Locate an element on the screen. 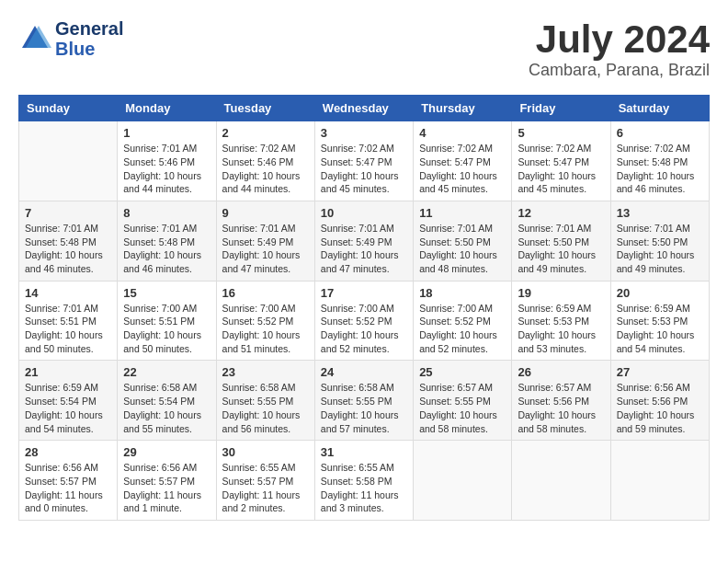 This screenshot has height=563, width=728. calendar-cell: 4Sunrise: 7:02 AM Sunset: 5:47 PM Daylig… is located at coordinates (463, 162).